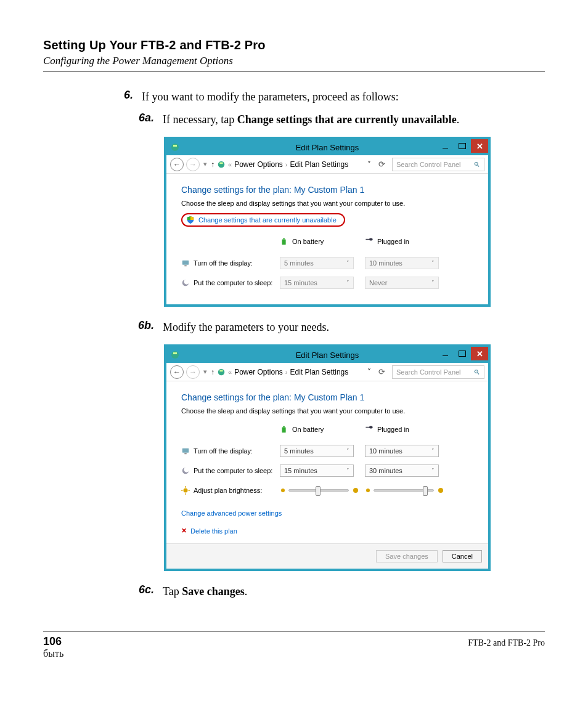 This screenshot has width=588, height=714. What do you see at coordinates (405, 490) in the screenshot?
I see `brightness-plugged-slider` at bounding box center [405, 490].